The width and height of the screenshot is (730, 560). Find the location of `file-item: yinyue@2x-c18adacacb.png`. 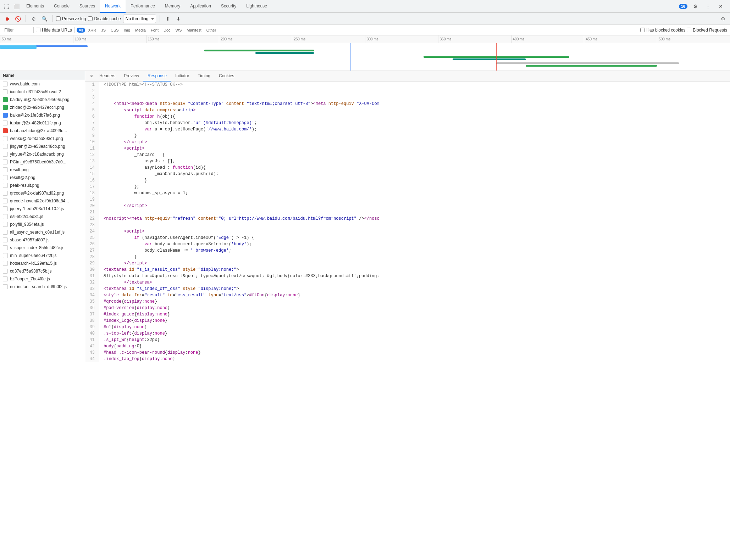

file-item: yinyue@2x-c18adacacb.png is located at coordinates (43, 154).